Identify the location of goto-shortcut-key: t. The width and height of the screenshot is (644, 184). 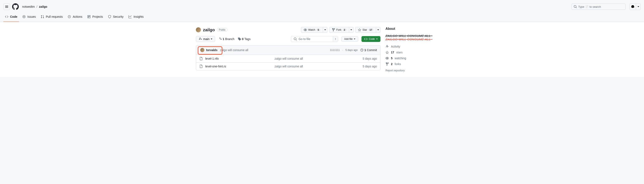
(335, 39).